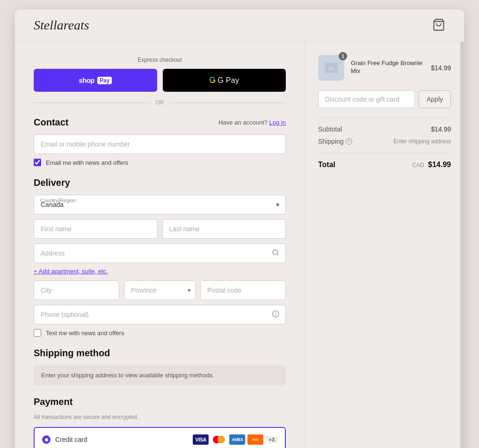 The image size is (479, 448). What do you see at coordinates (385, 153) in the screenshot?
I see `total-divider` at bounding box center [385, 153].